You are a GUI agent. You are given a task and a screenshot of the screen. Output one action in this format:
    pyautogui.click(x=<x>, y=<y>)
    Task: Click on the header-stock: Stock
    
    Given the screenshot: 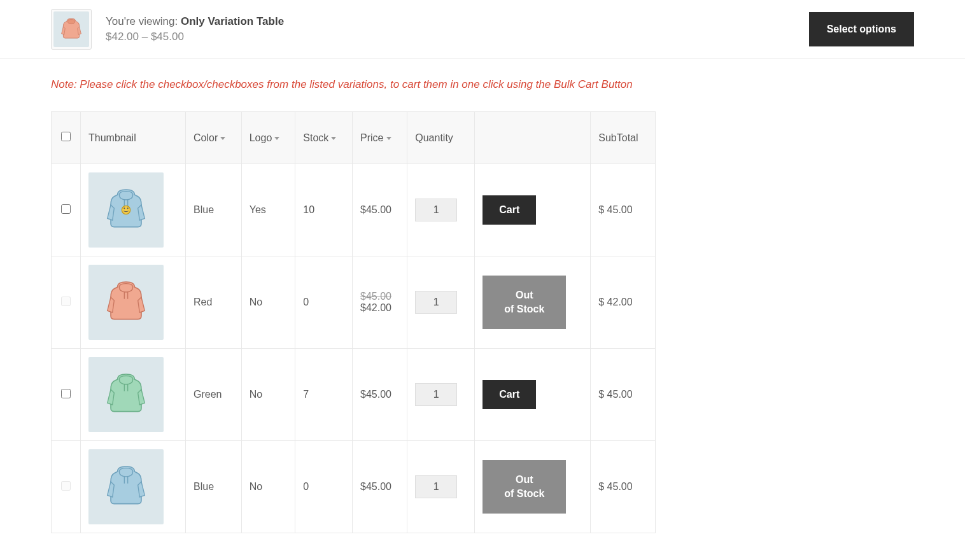 What is the action you would take?
    pyautogui.click(x=324, y=138)
    